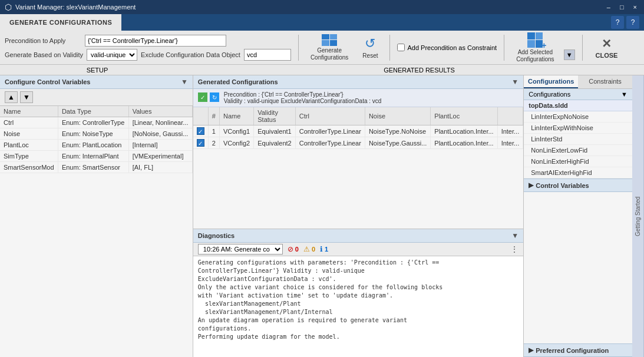 Image resolution: width=644 pixels, height=357 pixels. I want to click on configs-dropdown: Configurations ▼, so click(578, 94).